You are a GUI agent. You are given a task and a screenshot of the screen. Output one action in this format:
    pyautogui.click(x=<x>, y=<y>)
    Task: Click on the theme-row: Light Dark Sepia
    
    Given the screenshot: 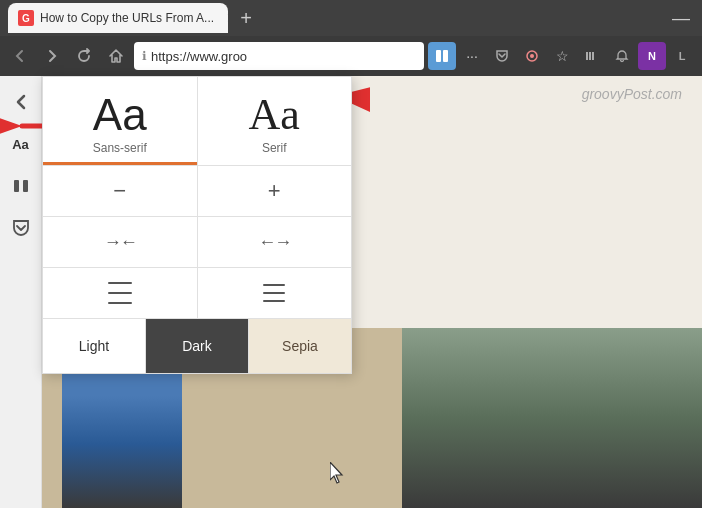 What is the action you would take?
    pyautogui.click(x=197, y=346)
    